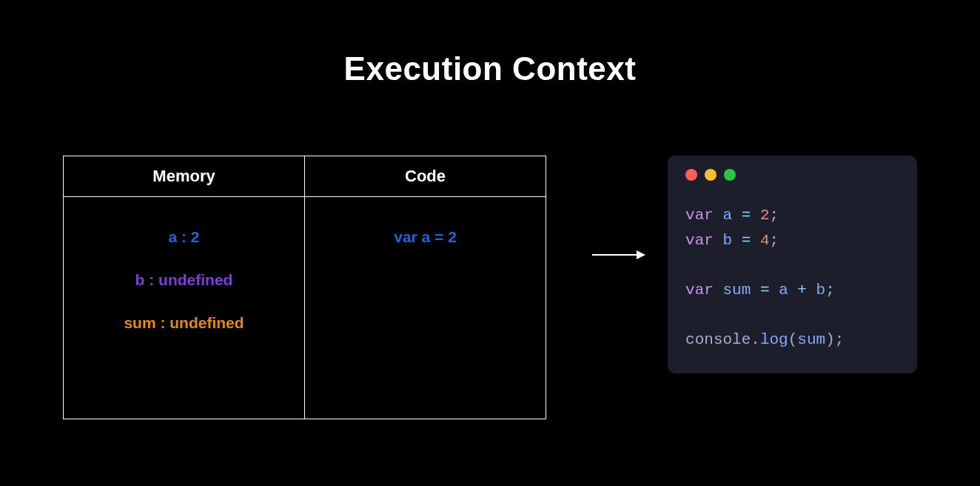 The width and height of the screenshot is (980, 486). I want to click on code-cell: var a = 2, so click(426, 308).